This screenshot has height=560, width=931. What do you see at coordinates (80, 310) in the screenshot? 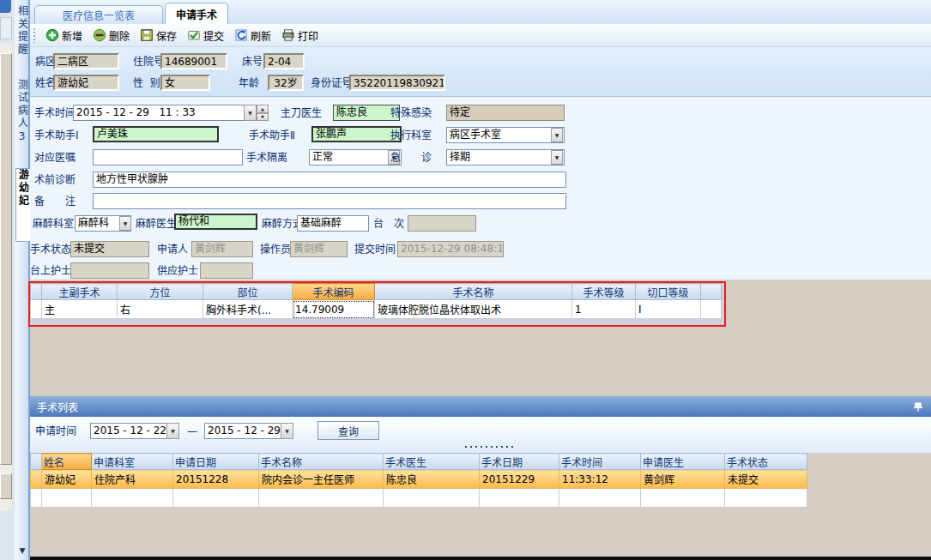
I see `cell-main-sub: 主` at bounding box center [80, 310].